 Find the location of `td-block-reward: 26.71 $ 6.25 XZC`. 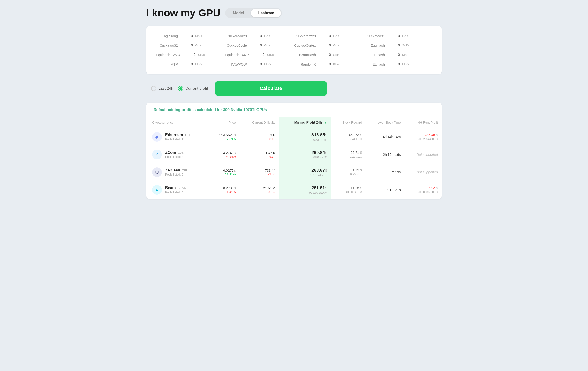

td-block-reward: 26.71 $ 6.25 XZC is located at coordinates (349, 155).